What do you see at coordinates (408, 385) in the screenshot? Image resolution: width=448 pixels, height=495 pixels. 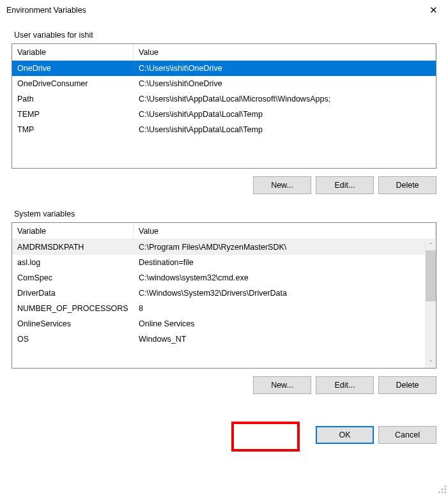 I see `system-delete-button: Delete` at bounding box center [408, 385].